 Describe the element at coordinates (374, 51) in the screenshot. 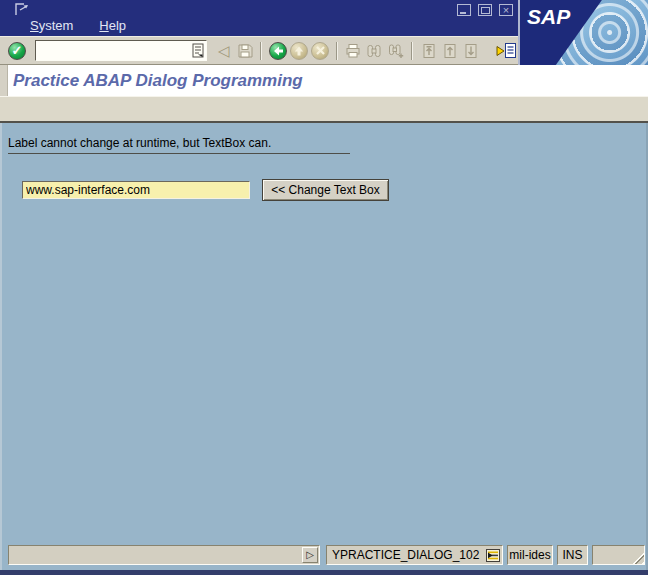

I see `find-icon` at that location.